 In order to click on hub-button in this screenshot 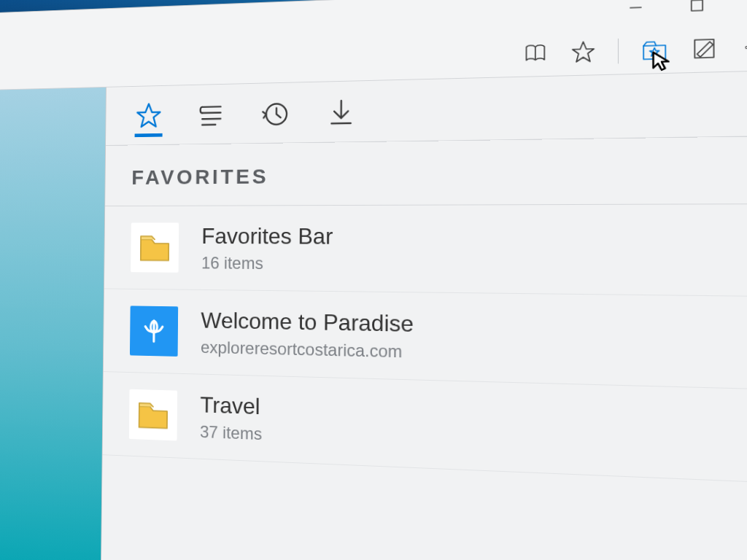, I will do `click(655, 50)`.